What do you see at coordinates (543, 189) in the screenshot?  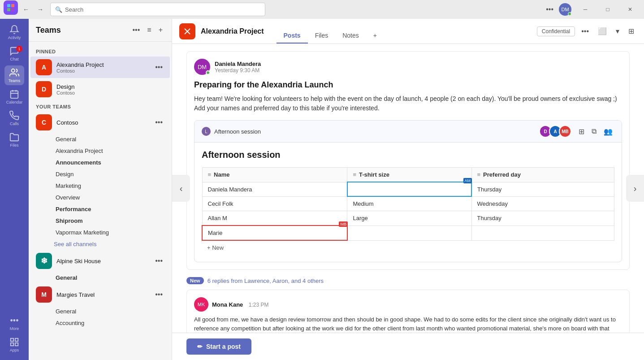 I see `cell-day-1: Thursday` at bounding box center [543, 189].